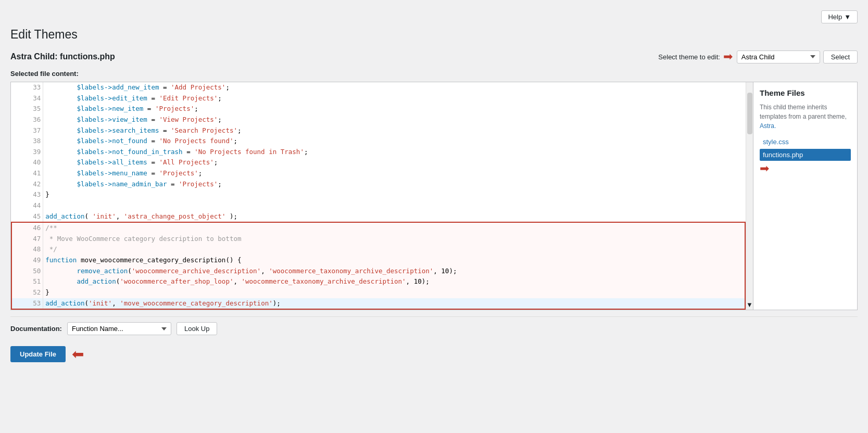  I want to click on line-code: $labels->not_found = 'No Projects found'…, so click(394, 142).